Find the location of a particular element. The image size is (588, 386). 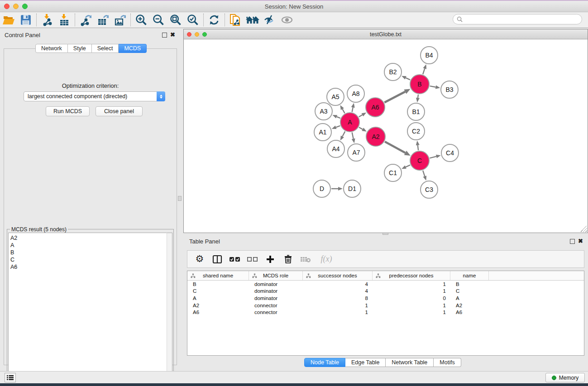

delete-table-icon is located at coordinates (306, 259).